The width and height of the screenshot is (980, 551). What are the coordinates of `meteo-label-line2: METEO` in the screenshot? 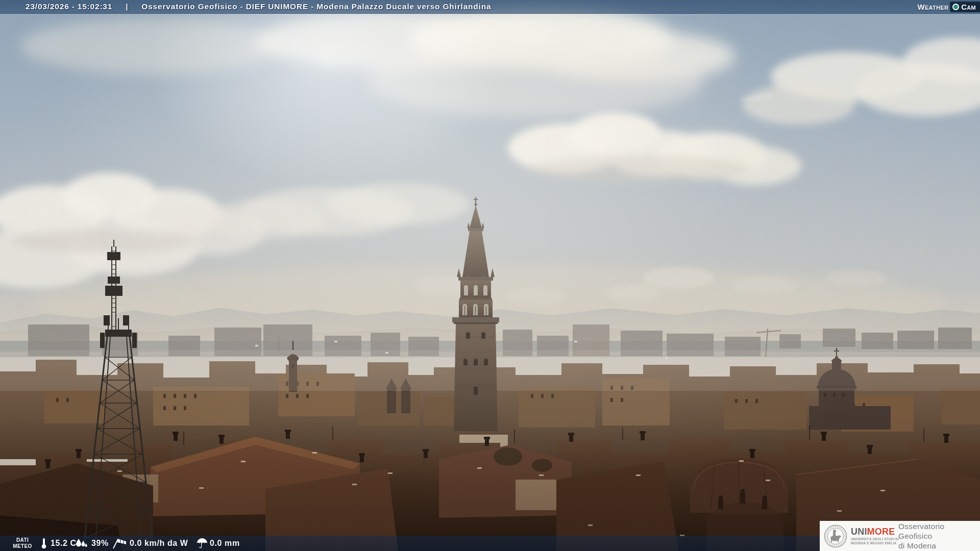 It's located at (22, 546).